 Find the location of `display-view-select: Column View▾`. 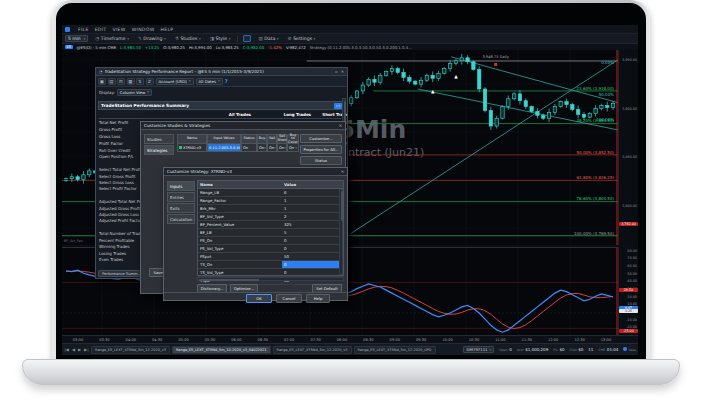

display-view-select: Column View▾ is located at coordinates (134, 92).